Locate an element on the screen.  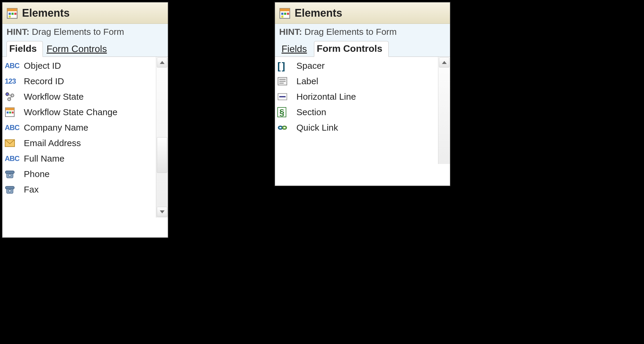
section-icon: § is located at coordinates (285, 112).